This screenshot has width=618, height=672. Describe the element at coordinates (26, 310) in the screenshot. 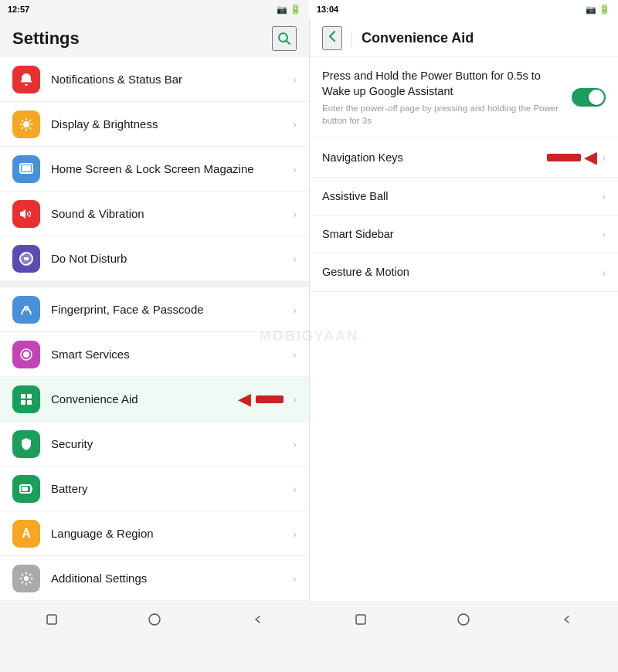

I see `fingerprint-icon` at that location.